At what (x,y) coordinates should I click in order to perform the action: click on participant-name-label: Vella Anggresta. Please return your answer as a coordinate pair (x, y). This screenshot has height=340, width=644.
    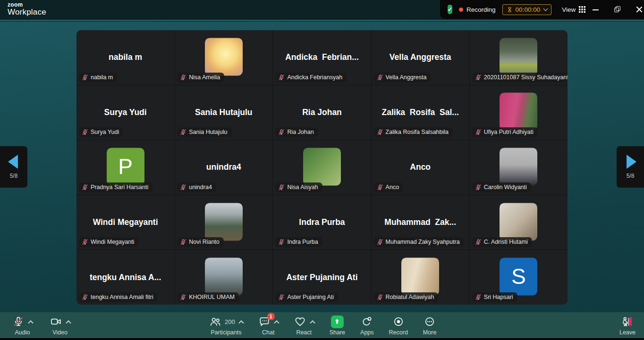
    Looking at the image, I should click on (406, 77).